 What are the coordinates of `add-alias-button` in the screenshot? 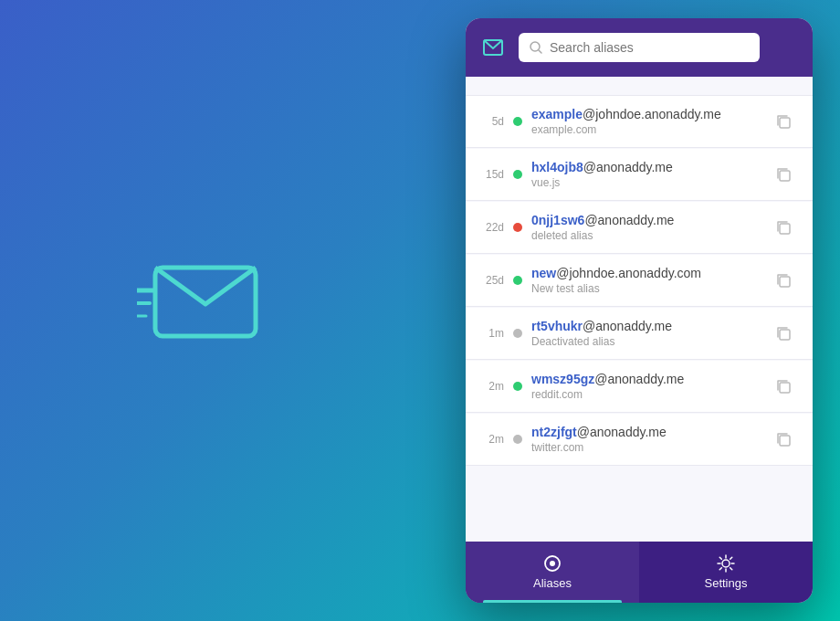 It's located at (785, 47).